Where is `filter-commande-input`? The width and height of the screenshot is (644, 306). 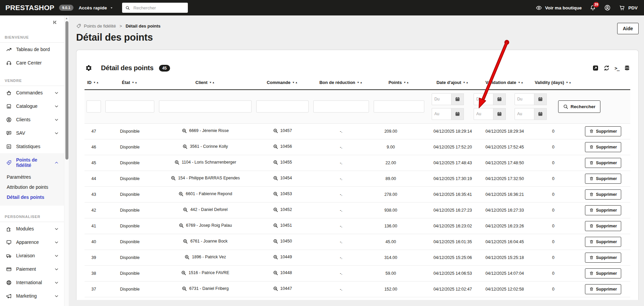
filter-commande-input is located at coordinates (282, 106).